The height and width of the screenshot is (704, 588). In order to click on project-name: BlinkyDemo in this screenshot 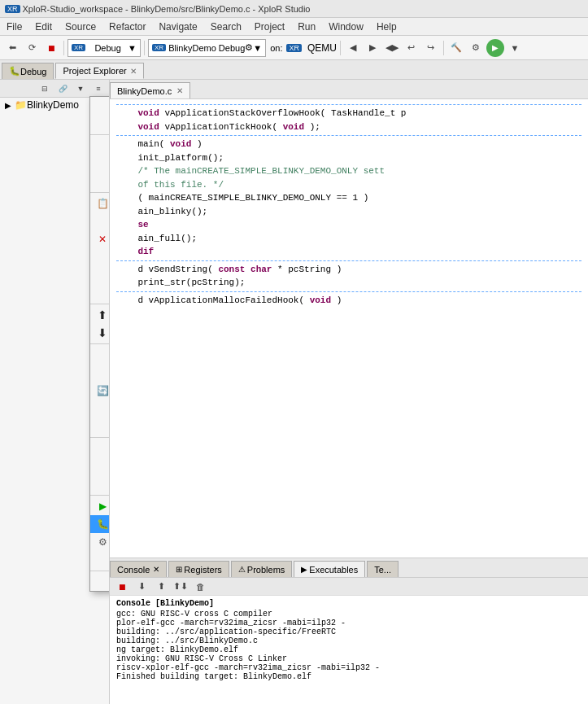, I will do `click(53, 105)`.